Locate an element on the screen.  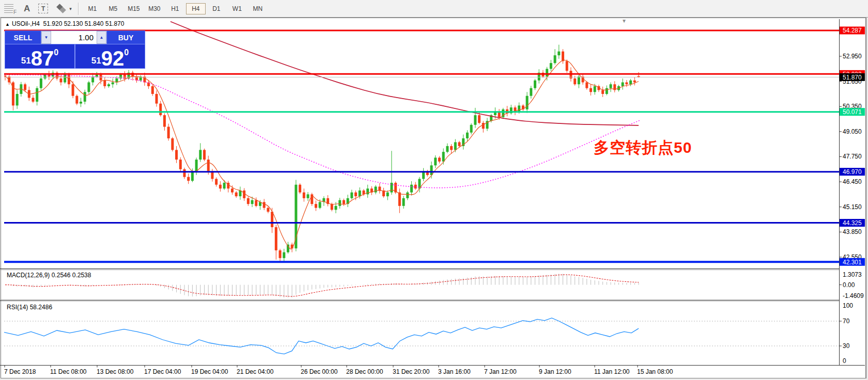
rsi-indicator-label: RSI(14) 58.2486 is located at coordinates (29, 307).